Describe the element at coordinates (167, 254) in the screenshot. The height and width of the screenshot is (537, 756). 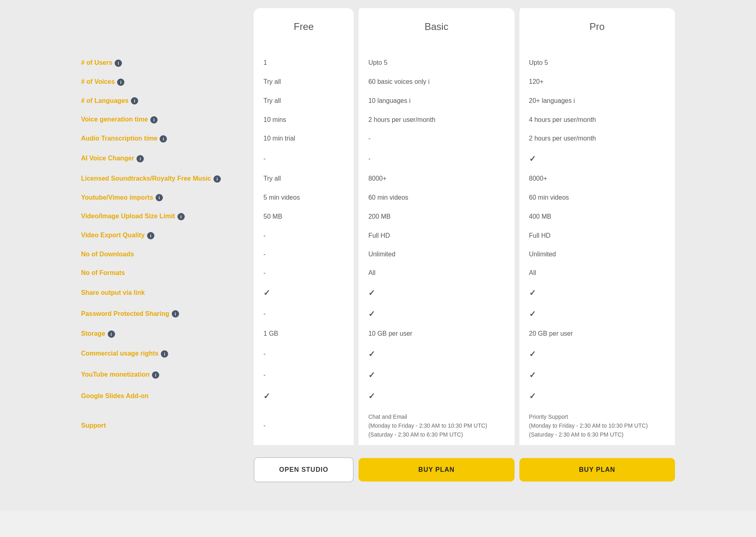
I see `feature-name: No of Downloads` at that location.